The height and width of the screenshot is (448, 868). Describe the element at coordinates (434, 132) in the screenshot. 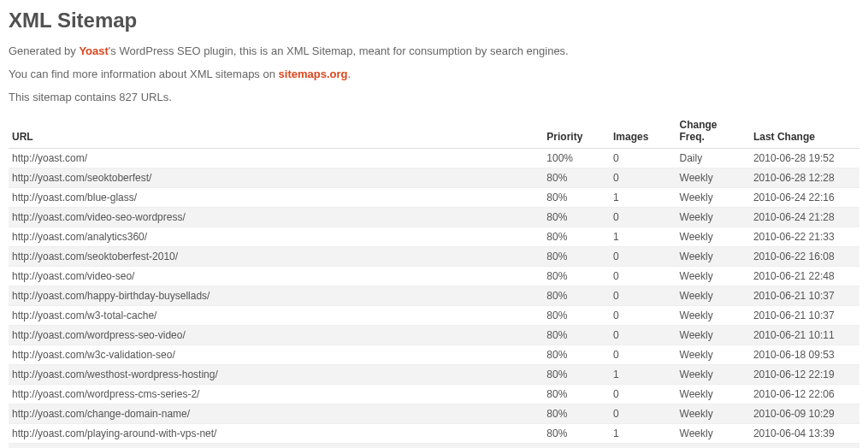

I see `table-header-row: URL Priority Images Change Freq. Last Ch…` at that location.